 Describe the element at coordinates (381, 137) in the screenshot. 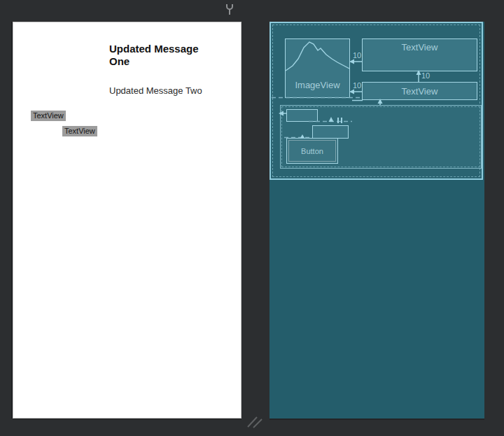

I see `nested-layout-container: Button` at that location.